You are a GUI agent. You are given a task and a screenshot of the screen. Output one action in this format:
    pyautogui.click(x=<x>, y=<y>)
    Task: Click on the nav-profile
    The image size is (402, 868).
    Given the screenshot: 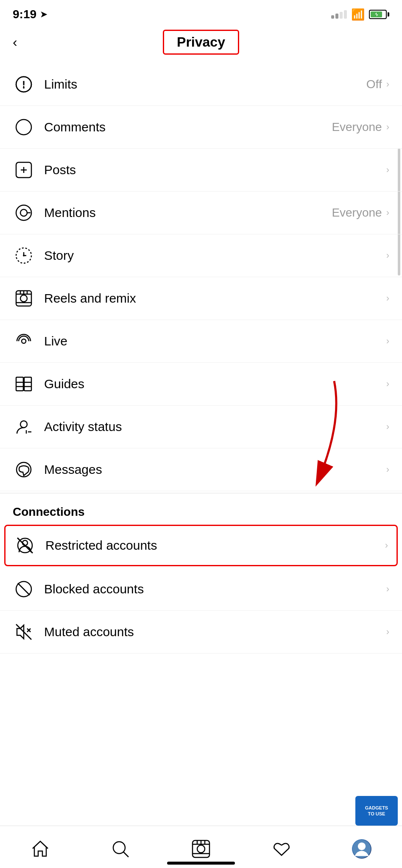 What is the action you would take?
    pyautogui.click(x=362, y=849)
    